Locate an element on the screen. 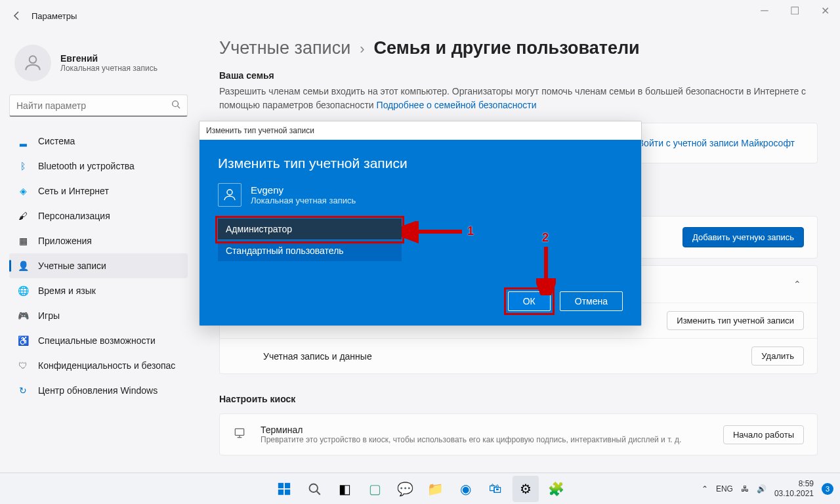 Image resolution: width=840 pixels, height=504 pixels. tray-notifications: 3 is located at coordinates (828, 489).